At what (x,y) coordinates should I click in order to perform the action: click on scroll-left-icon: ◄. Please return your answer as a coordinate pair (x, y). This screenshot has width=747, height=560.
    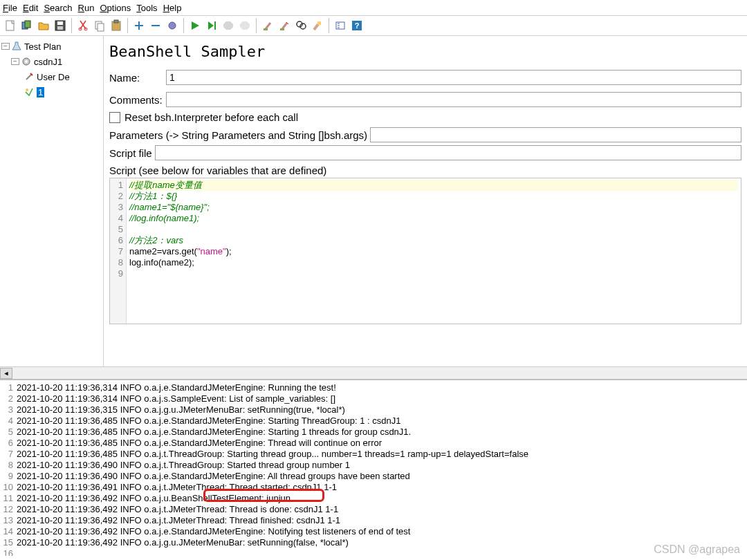
    Looking at the image, I should click on (6, 373).